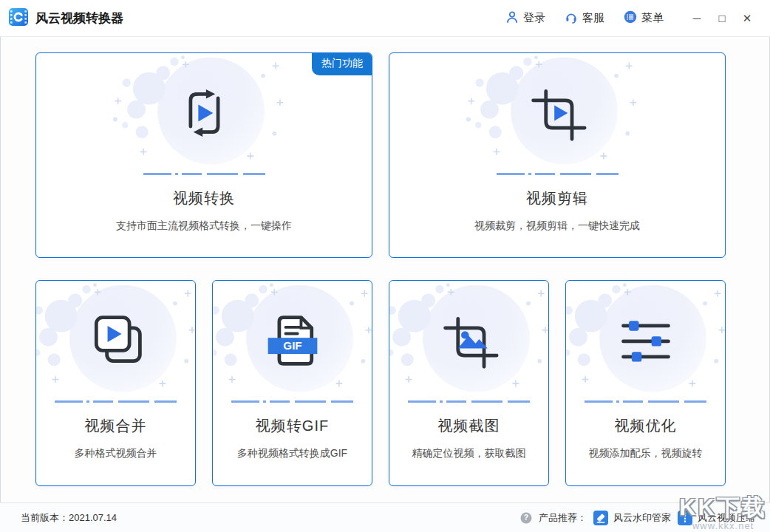 The height and width of the screenshot is (532, 770). Describe the element at coordinates (563, 518) in the screenshot. I see `promo-label: 产品推荐：` at that location.